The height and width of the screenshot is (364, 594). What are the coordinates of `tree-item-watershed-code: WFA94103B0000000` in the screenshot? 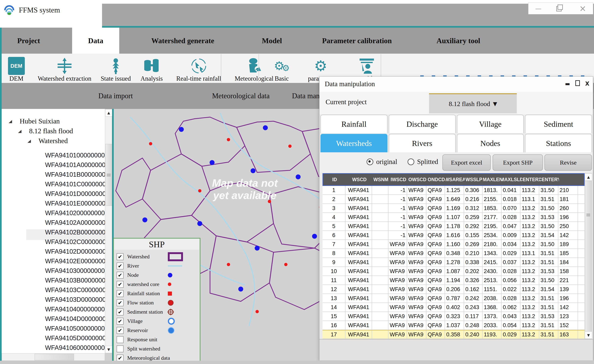 It's located at (53, 280).